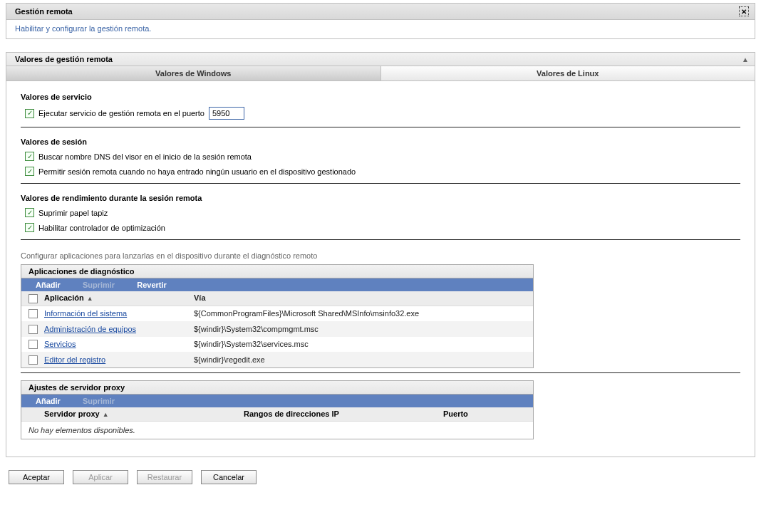 This screenshot has width=761, height=532. Describe the element at coordinates (152, 285) in the screenshot. I see `diag-revert-button: Revertir` at that location.